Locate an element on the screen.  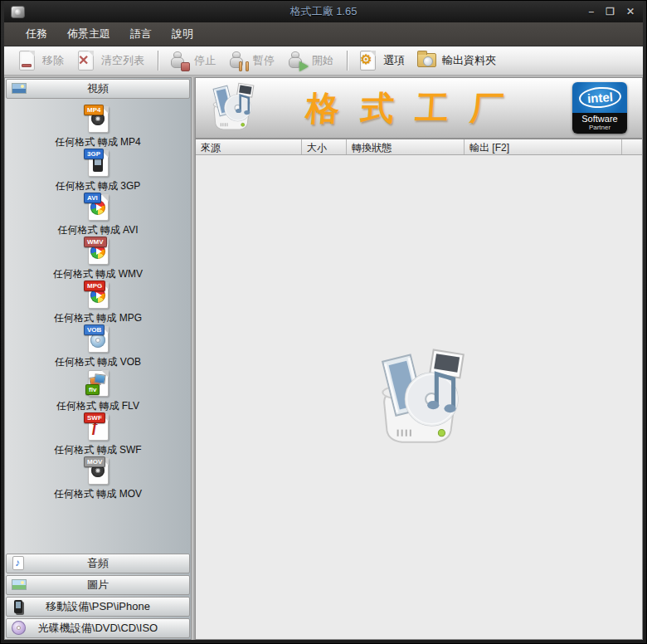
menu-tasks: 任務 is located at coordinates (36, 34).